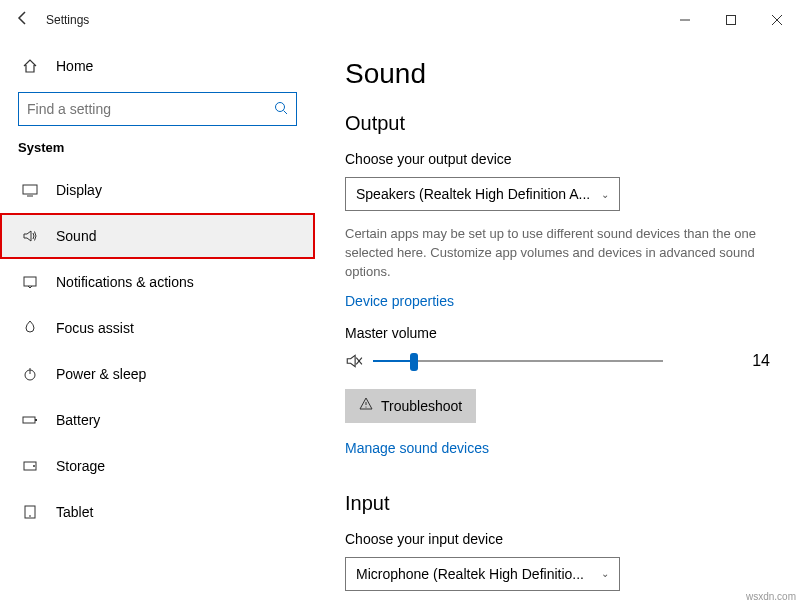 The image size is (800, 604). I want to click on output-help-text: Certain apps may be set up to use differ…, so click(555, 254).